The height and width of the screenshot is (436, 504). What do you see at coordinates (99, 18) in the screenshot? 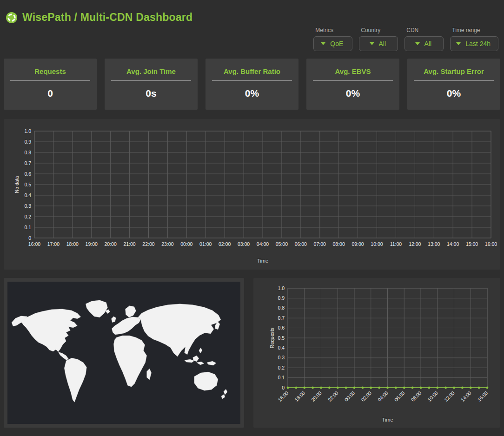
I see `brand: WisePath / Multi-CDN Dashboard` at bounding box center [99, 18].